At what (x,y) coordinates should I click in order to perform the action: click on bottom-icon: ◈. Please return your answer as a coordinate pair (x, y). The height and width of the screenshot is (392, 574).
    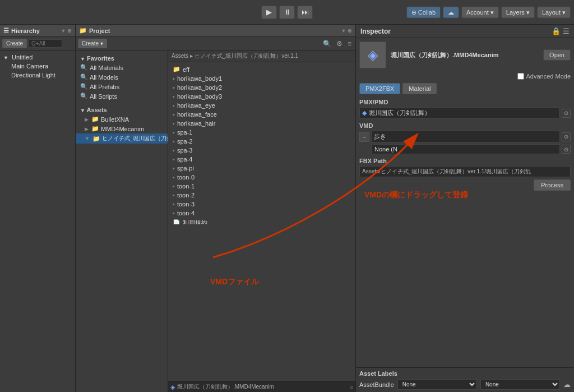
    Looking at the image, I should click on (173, 387).